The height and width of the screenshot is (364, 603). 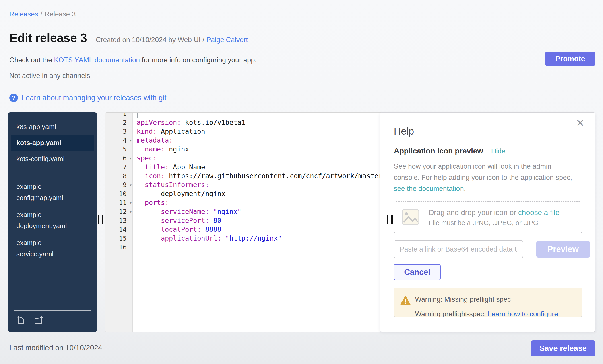 What do you see at coordinates (60, 14) in the screenshot?
I see `breadcrumb-current: Release 3` at bounding box center [60, 14].